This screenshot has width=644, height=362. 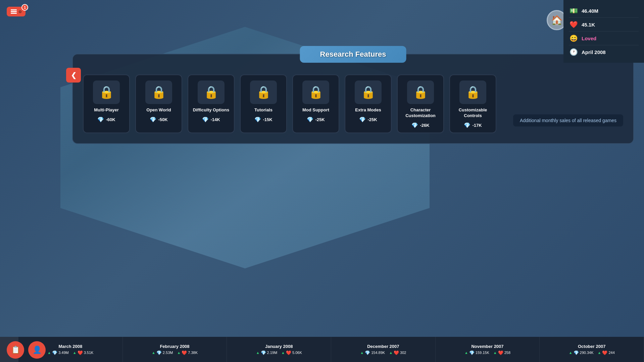 I want to click on month-sales: ▲ 💎 2.19M, so click(x=266, y=353).